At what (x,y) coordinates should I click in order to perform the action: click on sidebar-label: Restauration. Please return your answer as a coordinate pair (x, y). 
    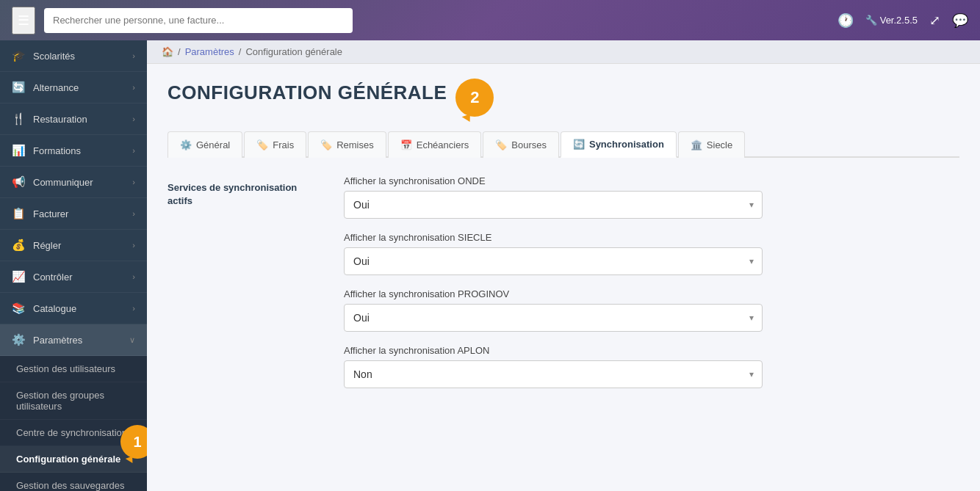
    Looking at the image, I should click on (60, 119).